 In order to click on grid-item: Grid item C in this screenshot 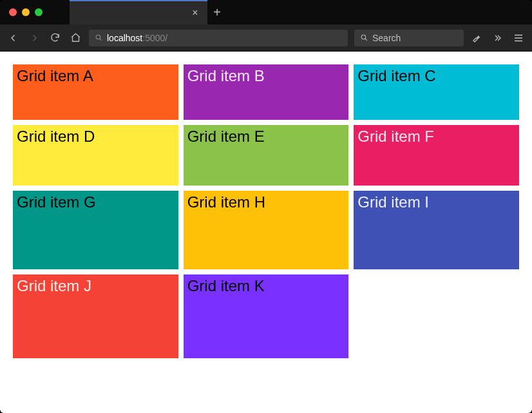, I will do `click(437, 92)`.